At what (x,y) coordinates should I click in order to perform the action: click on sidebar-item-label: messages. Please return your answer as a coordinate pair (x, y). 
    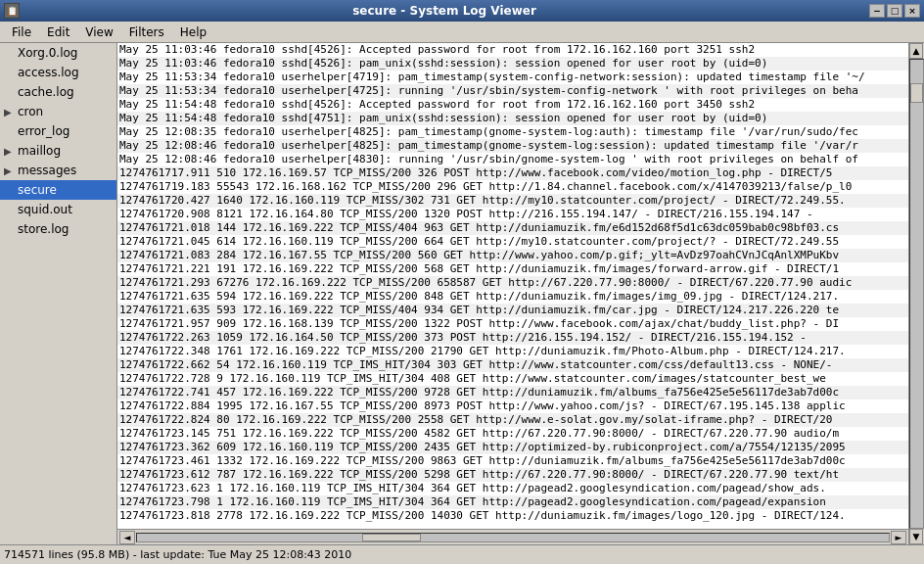
    Looking at the image, I should click on (47, 170).